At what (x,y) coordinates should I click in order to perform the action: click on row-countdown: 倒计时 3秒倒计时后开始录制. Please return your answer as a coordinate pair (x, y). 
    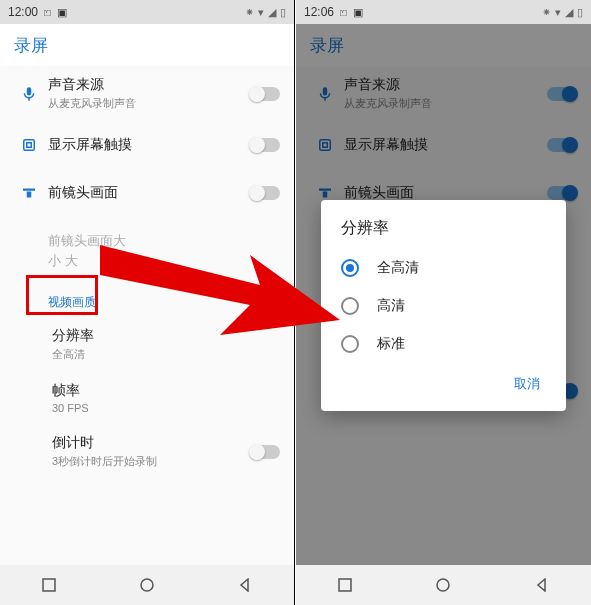
    Looking at the image, I should click on (147, 452).